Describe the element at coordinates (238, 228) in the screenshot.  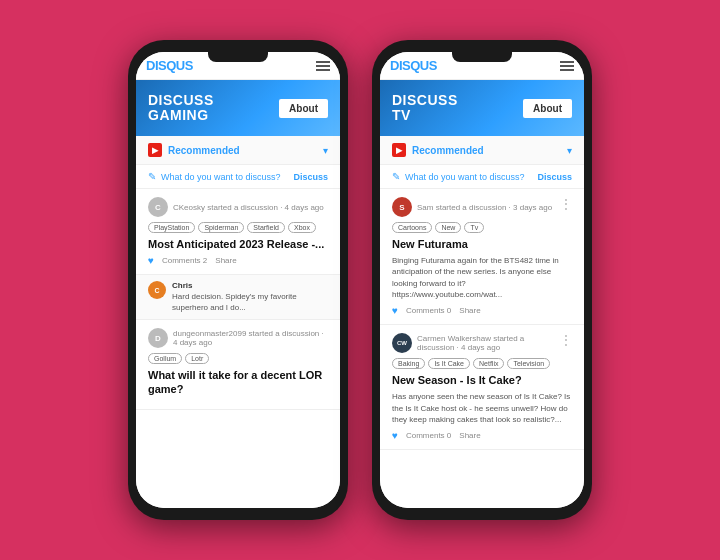
I see `tags: PlayStation Spiderman Starfield Xbox` at that location.